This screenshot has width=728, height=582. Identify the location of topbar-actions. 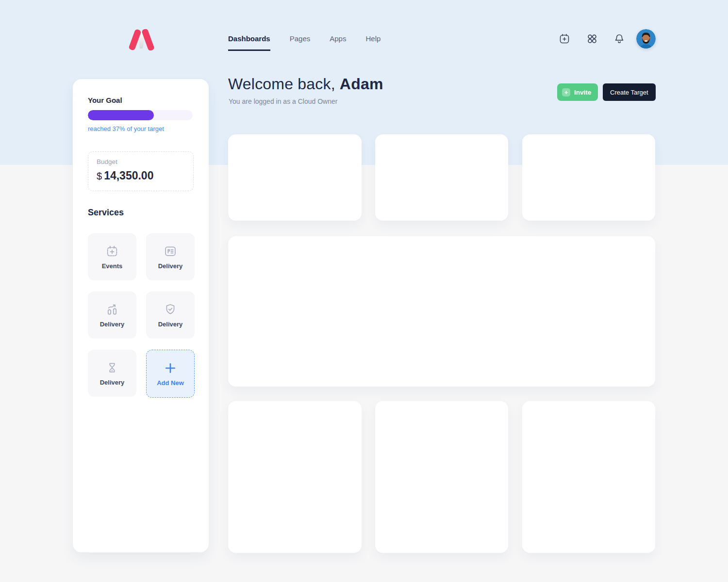
(607, 39).